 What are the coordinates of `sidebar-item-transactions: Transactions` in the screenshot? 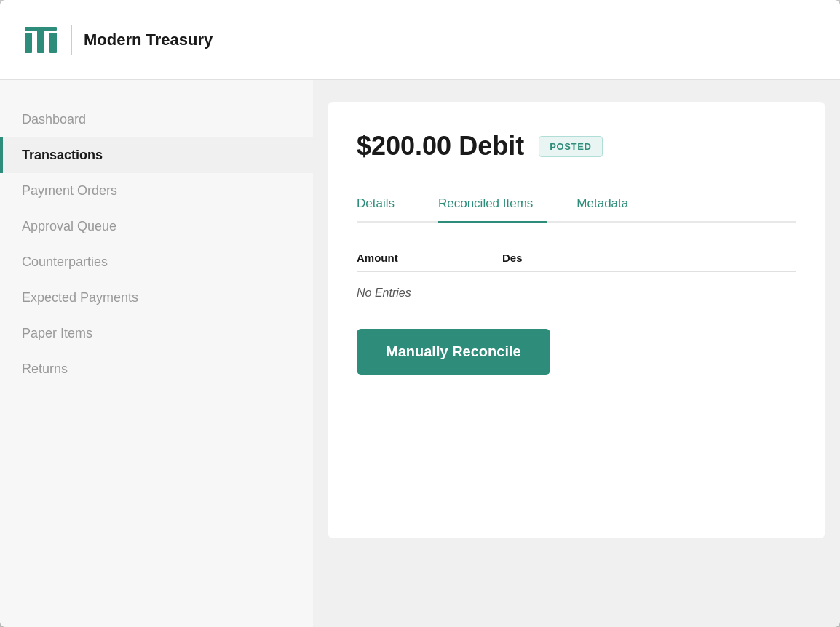 It's located at (156, 156).